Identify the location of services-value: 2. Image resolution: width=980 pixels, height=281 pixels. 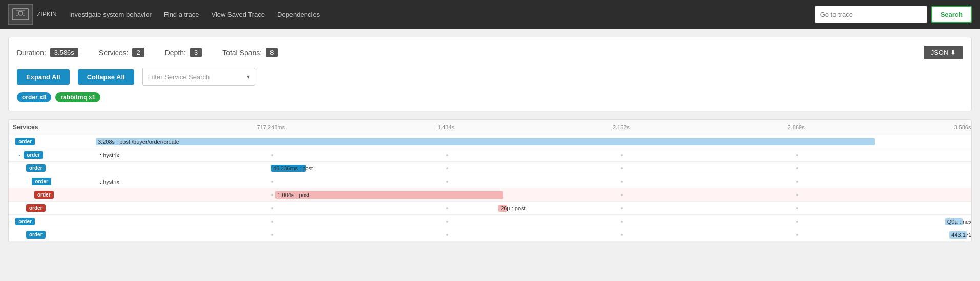
(138, 52).